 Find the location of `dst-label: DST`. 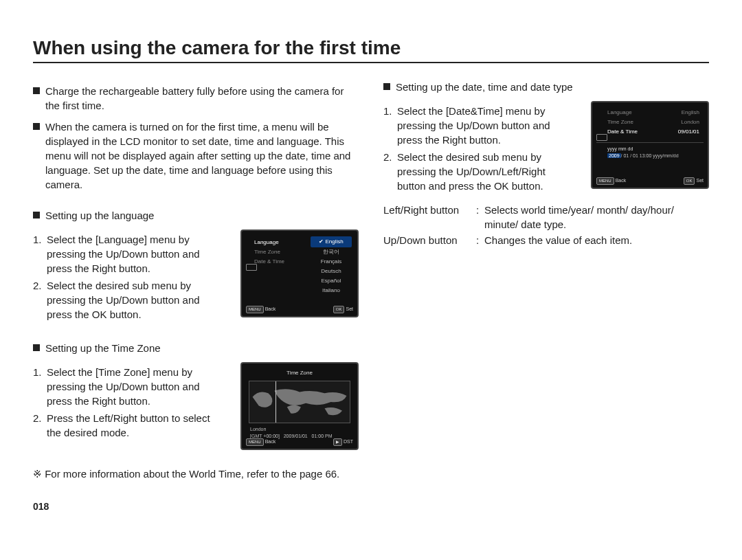

dst-label: DST is located at coordinates (348, 441).